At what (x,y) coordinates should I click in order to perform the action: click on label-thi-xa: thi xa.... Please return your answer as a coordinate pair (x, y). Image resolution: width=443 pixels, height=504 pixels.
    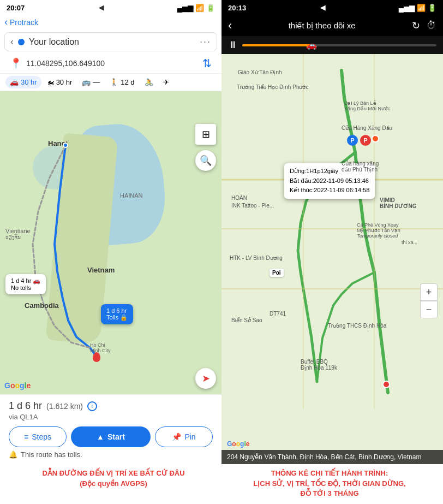
    Looking at the image, I should click on (409, 242).